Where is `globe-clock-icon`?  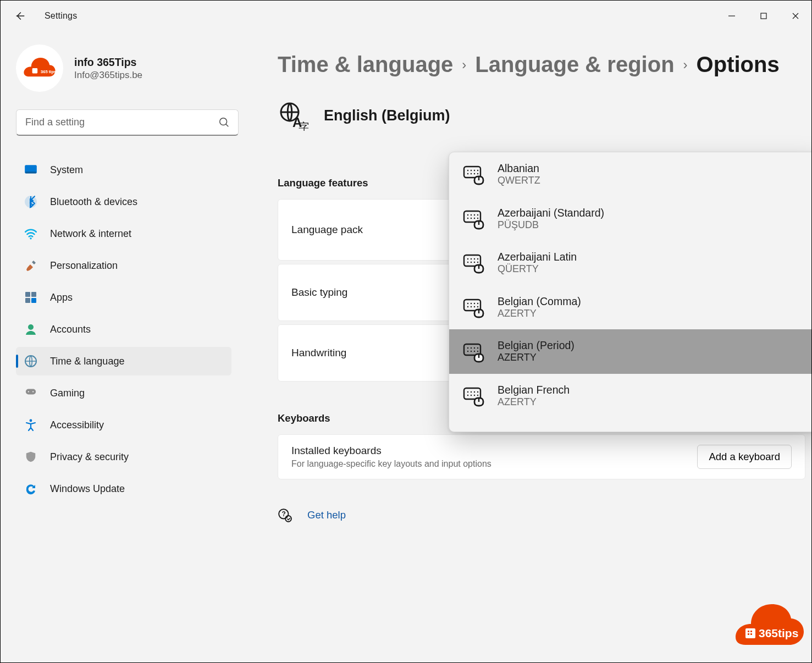 globe-clock-icon is located at coordinates (31, 361).